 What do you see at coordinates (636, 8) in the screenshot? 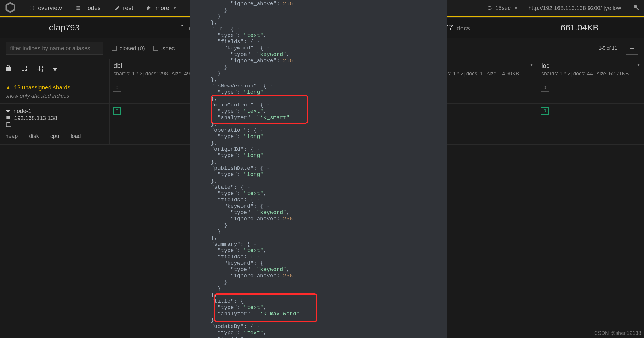
I see `wrench-icon` at bounding box center [636, 8].